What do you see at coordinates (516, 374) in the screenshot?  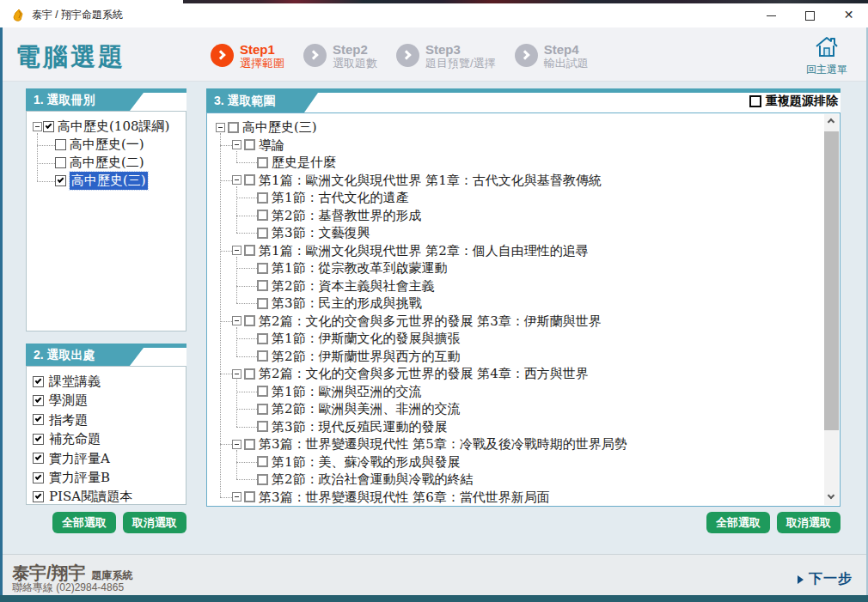 I see `tree-item: 第2篇：文化的交會與多元世界的發展 第4章：西方與世界` at bounding box center [516, 374].